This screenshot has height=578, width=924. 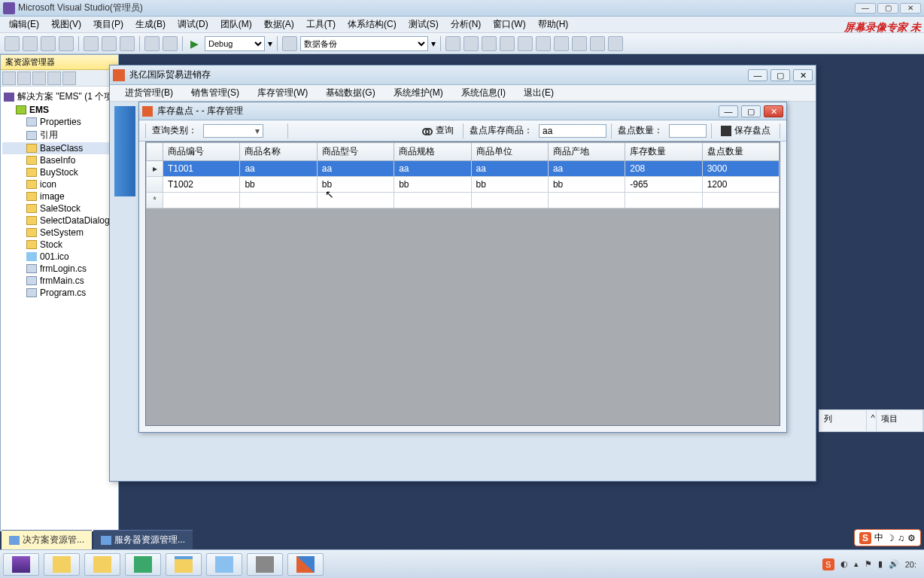 What do you see at coordinates (372, 24) in the screenshot?
I see `menu-arch: 体系结构(C)` at bounding box center [372, 24].